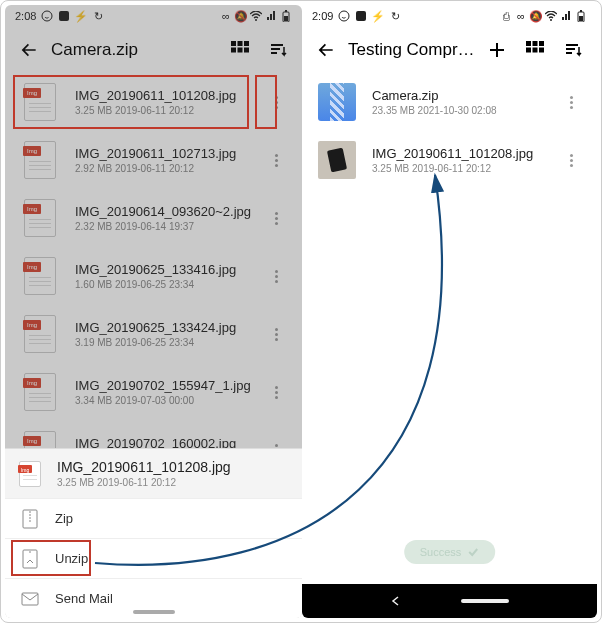 The height and width of the screenshot is (623, 602). What do you see at coordinates (266, 102) in the screenshot?
I see `highlight-more-button` at bounding box center [266, 102].